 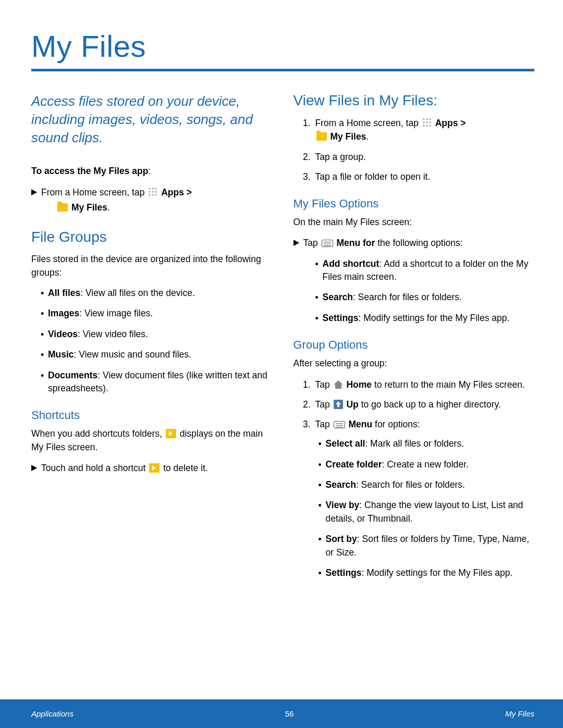 I want to click on file-groups-intro: Files stored in the device are organized…, so click(x=152, y=266).